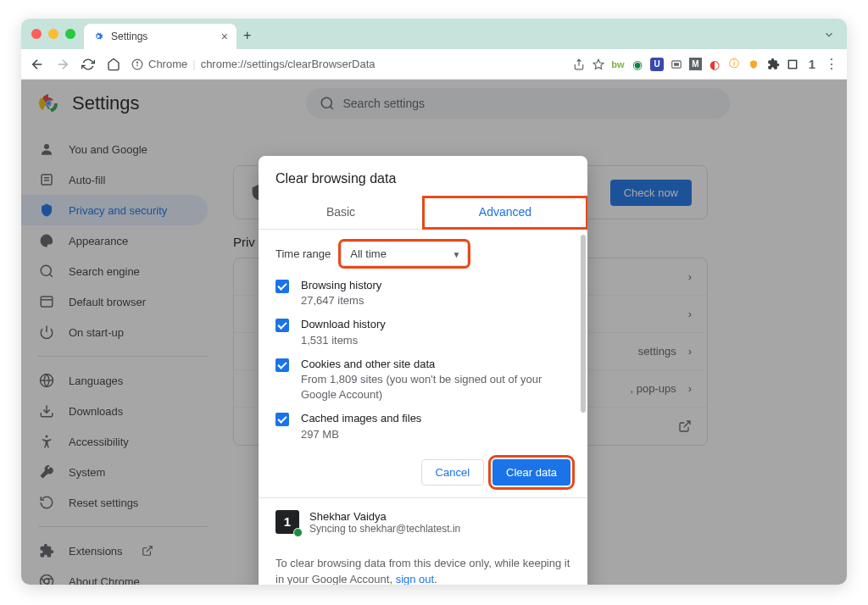 This screenshot has height=605, width=868. I want to click on address-bar: Chrome | chrome://settings/clearBrowserD…, so click(434, 64).